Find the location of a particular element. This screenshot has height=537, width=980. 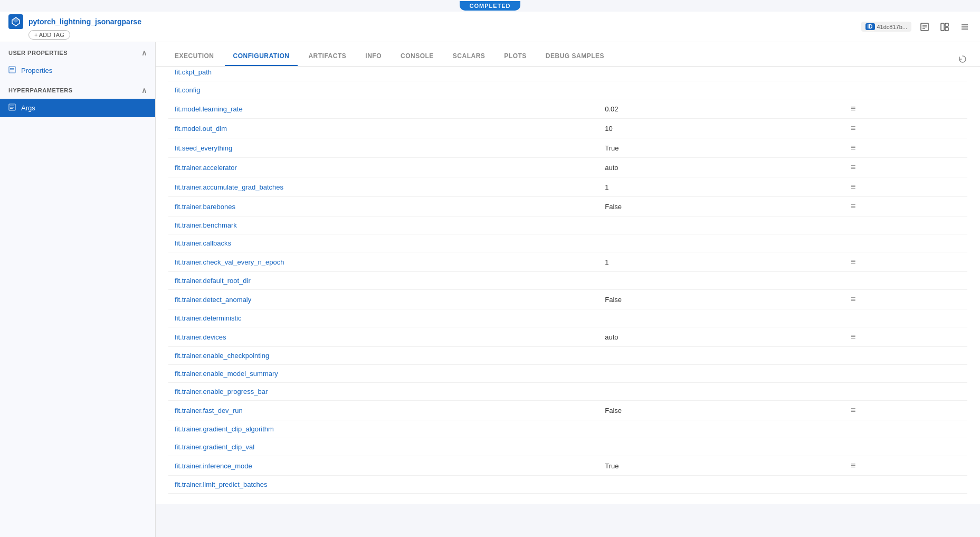

header-logo: pytorch_lightning_jsonargparse is located at coordinates (75, 22).